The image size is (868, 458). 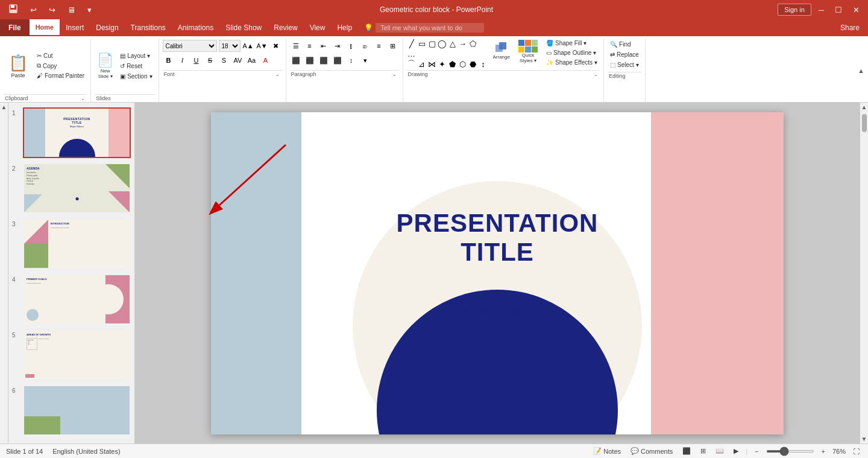 I want to click on cut-button: ✂ Cut, so click(x=60, y=56).